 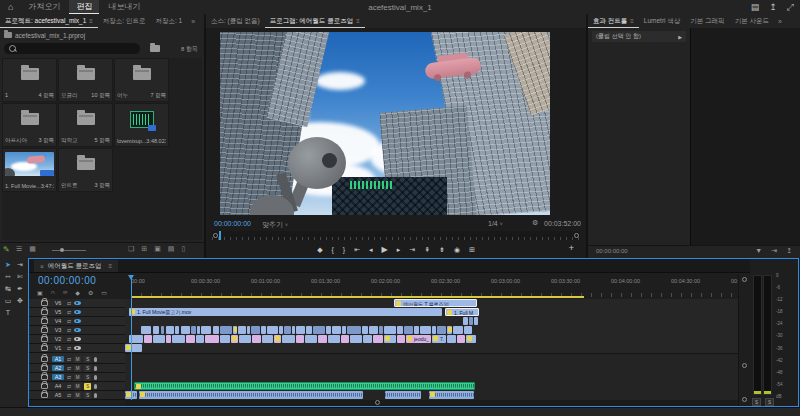 I want to click on project-breadcrumb: acefestival_mix_1.prproj, so click(x=44, y=35).